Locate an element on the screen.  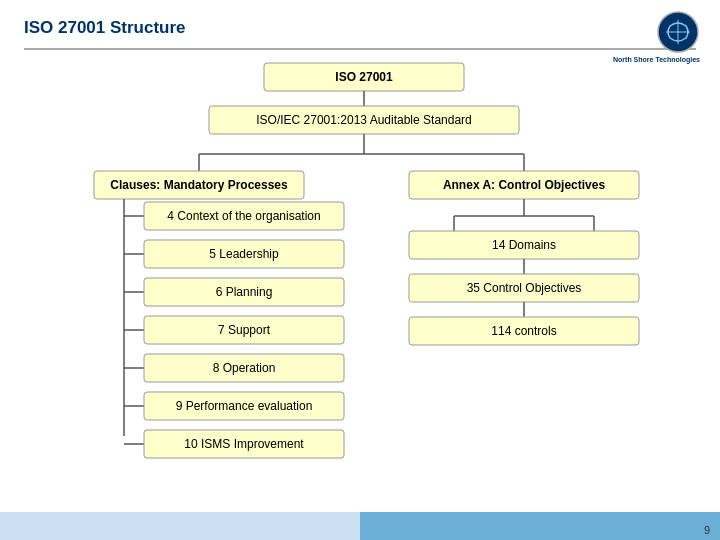
controls-label: 114 controls is located at coordinates (524, 331).